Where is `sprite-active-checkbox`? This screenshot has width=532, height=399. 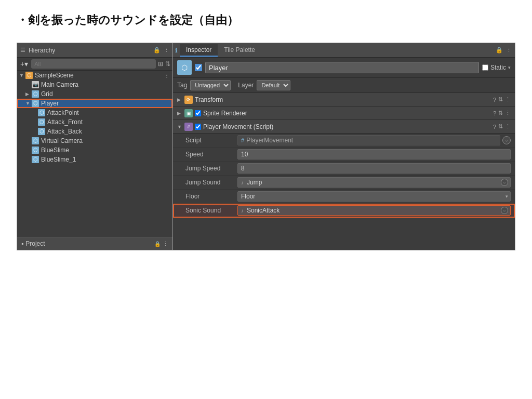
sprite-active-checkbox is located at coordinates (198, 113).